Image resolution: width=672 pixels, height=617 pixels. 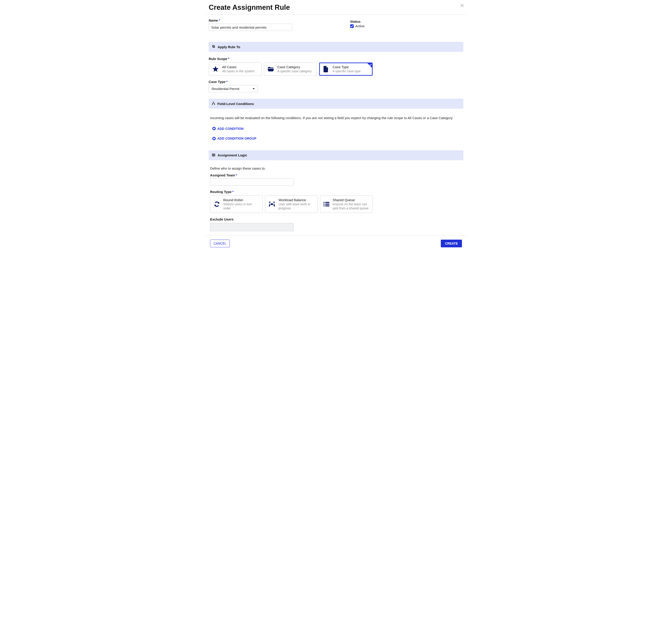 What do you see at coordinates (252, 227) in the screenshot?
I see `exclude-users-input` at bounding box center [252, 227].